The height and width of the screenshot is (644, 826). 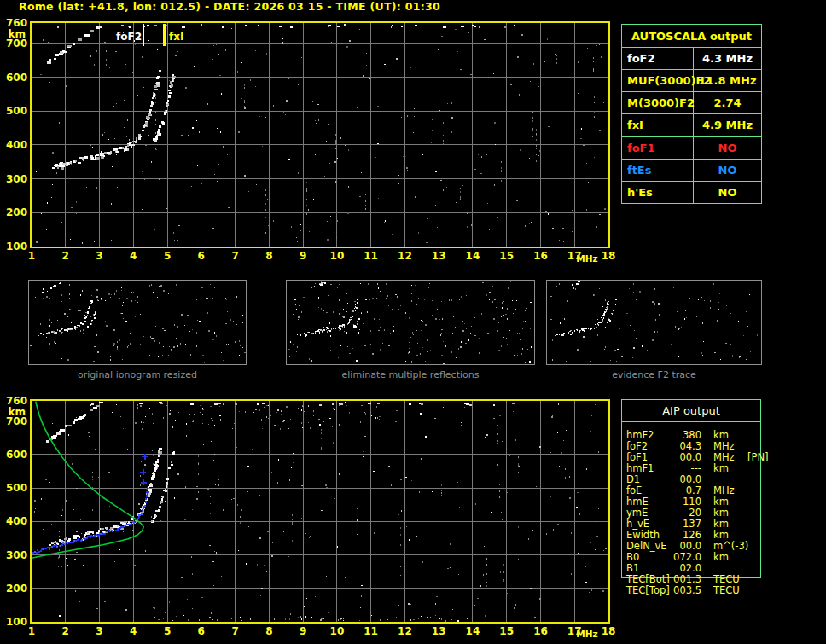 What do you see at coordinates (654, 322) in the screenshot?
I see `thumbnail-evidence-f2` at bounding box center [654, 322].